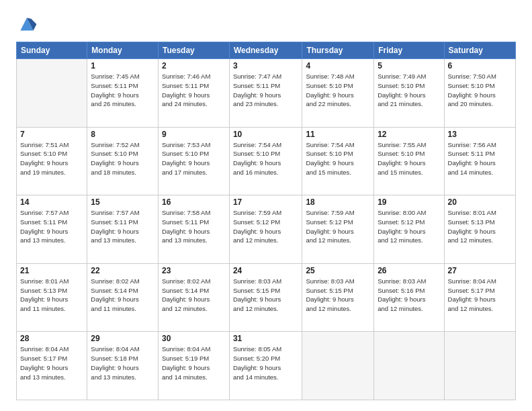 Image resolution: width=532 pixels, height=411 pixels. What do you see at coordinates (408, 66) in the screenshot?
I see `day-number: 5` at bounding box center [408, 66].